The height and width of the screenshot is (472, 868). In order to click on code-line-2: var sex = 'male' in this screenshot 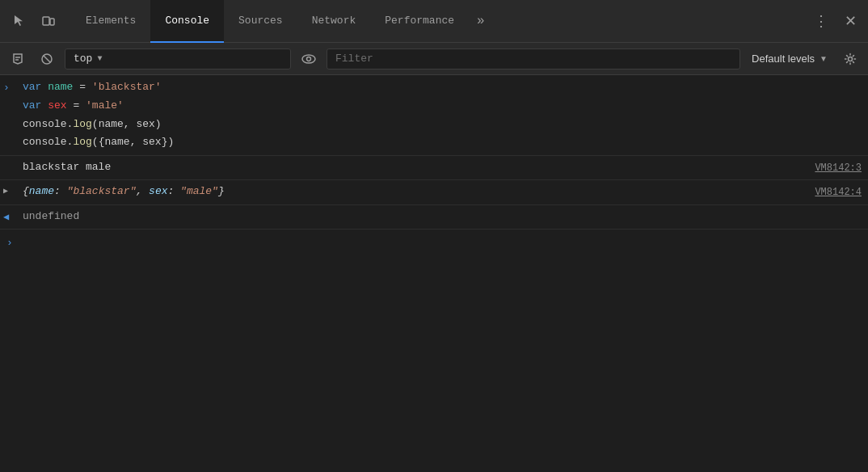, I will do `click(442, 107)`.